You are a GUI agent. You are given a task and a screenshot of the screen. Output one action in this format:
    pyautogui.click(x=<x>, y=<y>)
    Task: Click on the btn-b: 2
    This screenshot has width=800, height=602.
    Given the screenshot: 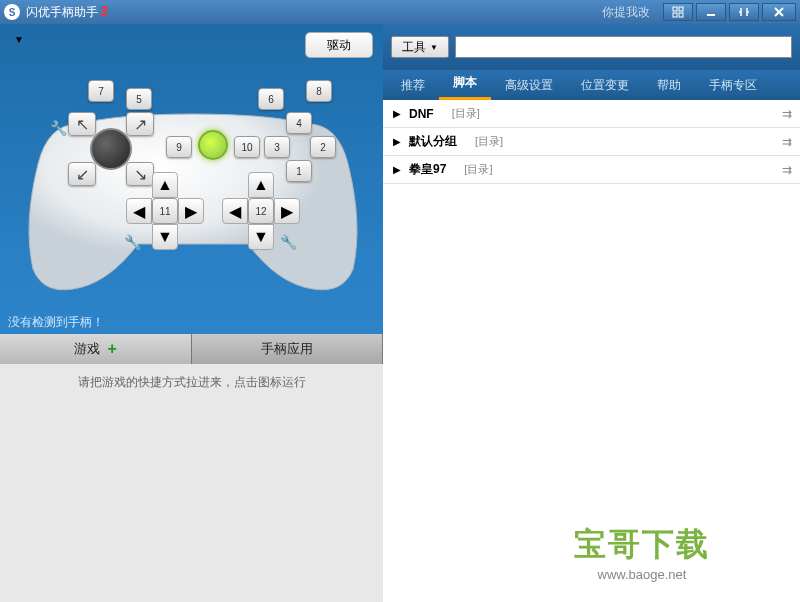 What is the action you would take?
    pyautogui.click(x=323, y=147)
    